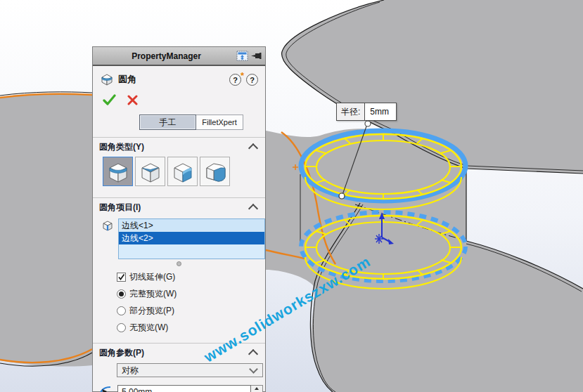 The height and width of the screenshot is (392, 583). Describe the element at coordinates (179, 264) in the screenshot. I see `listbox-resize-handle` at that location.